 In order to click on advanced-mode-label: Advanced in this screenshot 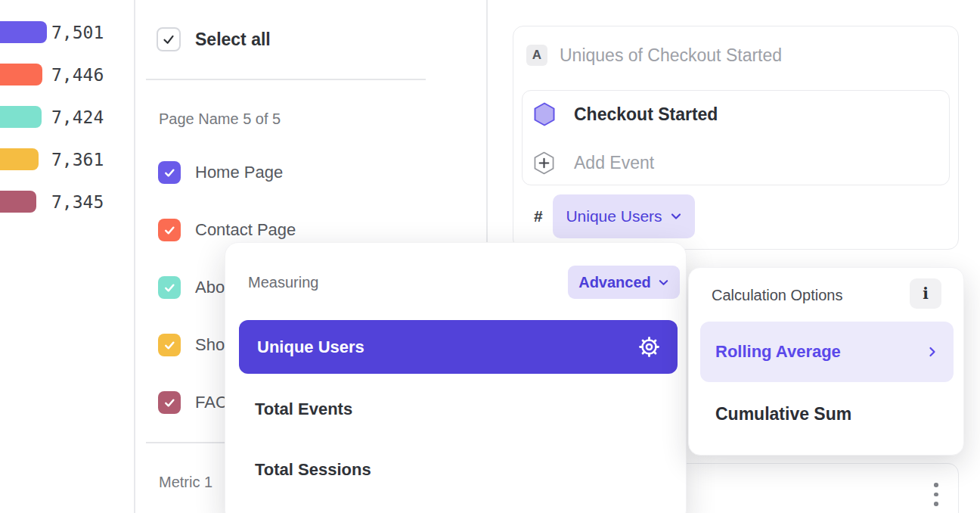, I will do `click(615, 283)`.